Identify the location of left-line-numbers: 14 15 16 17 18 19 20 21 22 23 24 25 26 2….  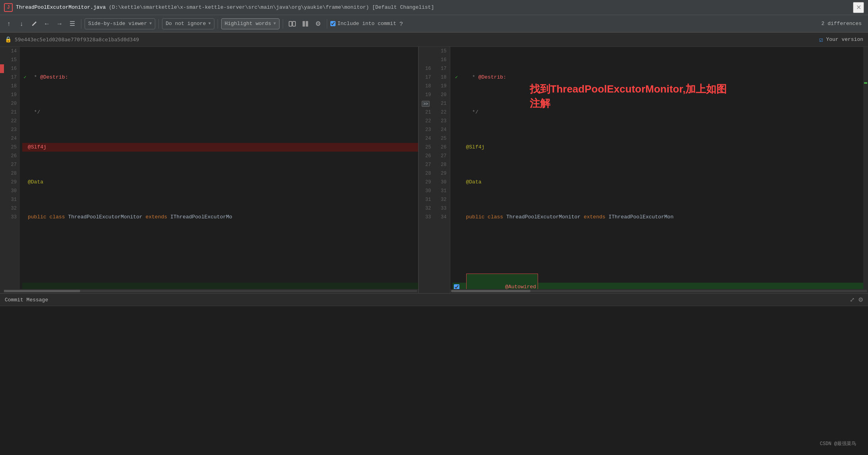
(12, 168).